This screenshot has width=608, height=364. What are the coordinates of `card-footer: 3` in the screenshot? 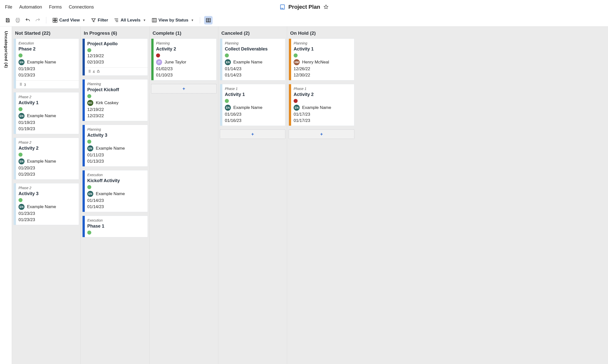 It's located at (48, 84).